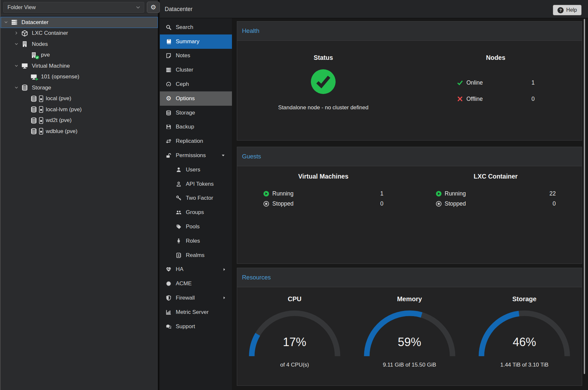 The image size is (588, 390). Describe the element at coordinates (196, 270) in the screenshot. I see `menu-item-ha: HA` at that location.